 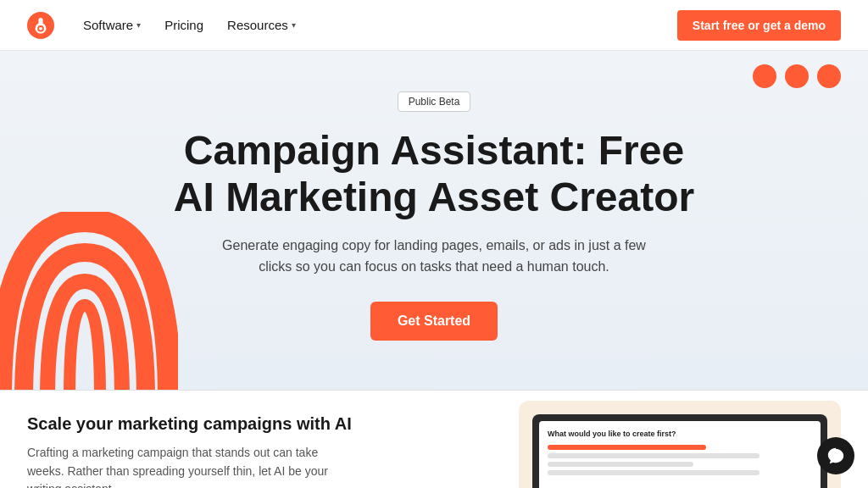 What do you see at coordinates (259, 439) in the screenshot?
I see `lower-left-content: Scale your marketing campaigns with AI C…` at bounding box center [259, 439].